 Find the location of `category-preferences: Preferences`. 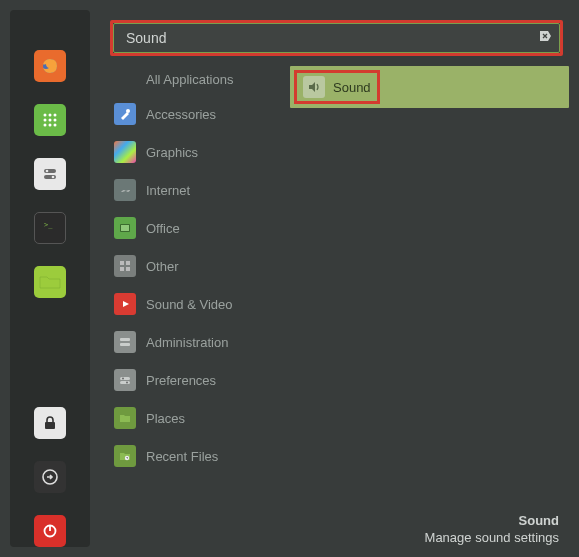

category-preferences: Preferences is located at coordinates (194, 380).